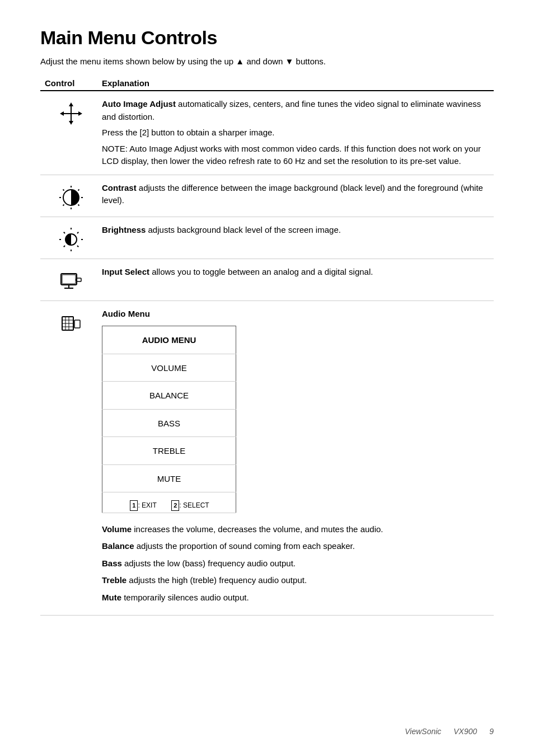  I want to click on audio-menu-item-treble: TREBLE, so click(169, 451).